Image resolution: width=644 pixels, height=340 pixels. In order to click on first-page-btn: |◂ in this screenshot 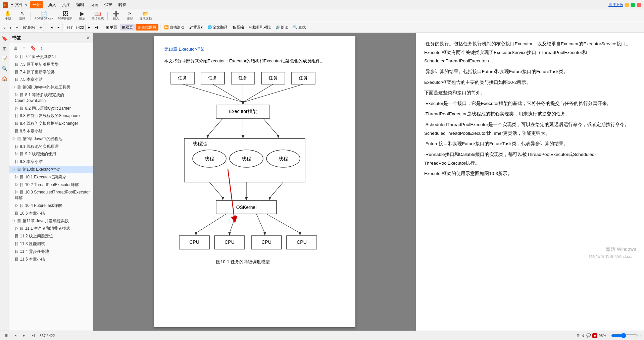, I will do `click(51, 27)`.